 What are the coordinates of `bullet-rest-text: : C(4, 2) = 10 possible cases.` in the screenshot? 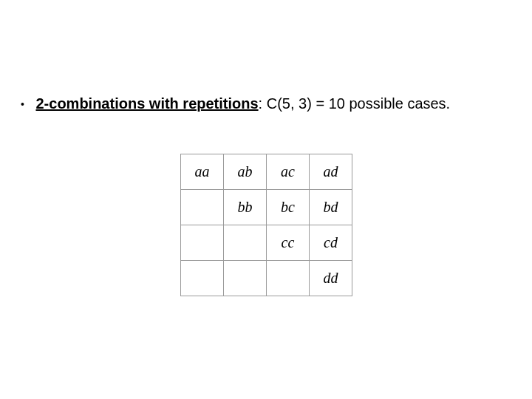 It's located at (355, 103).